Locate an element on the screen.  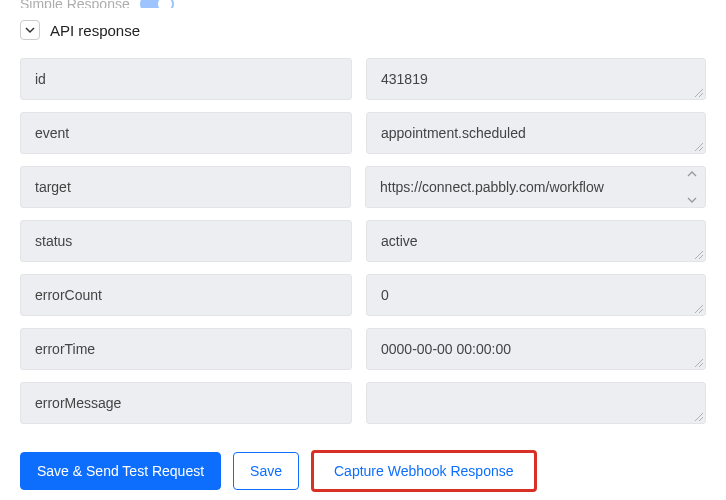
key-cell: status is located at coordinates (186, 241).